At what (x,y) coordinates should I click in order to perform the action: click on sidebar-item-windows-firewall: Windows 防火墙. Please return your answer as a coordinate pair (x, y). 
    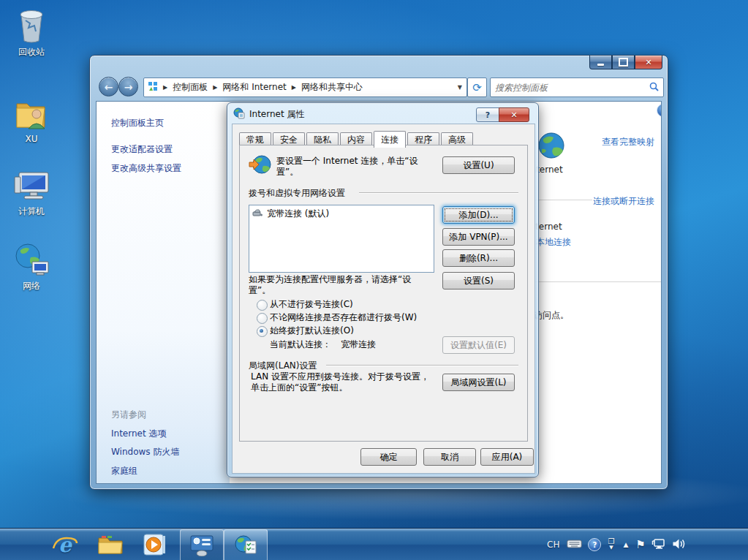
    Looking at the image, I should click on (145, 452).